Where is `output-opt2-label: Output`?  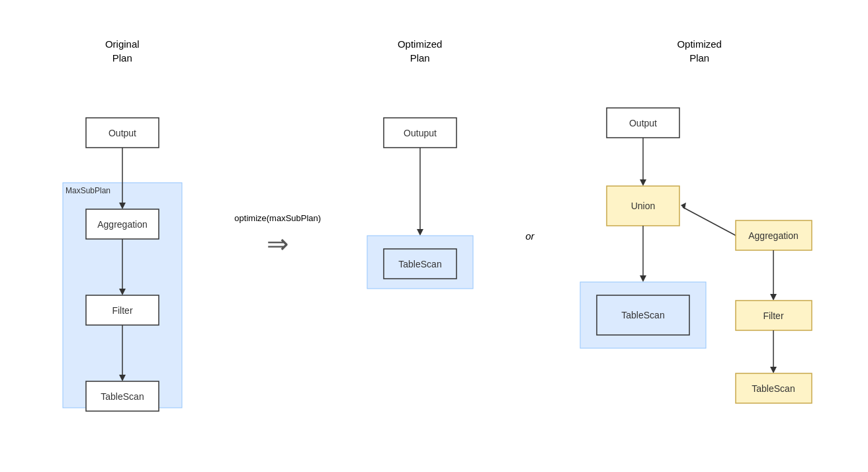 output-opt2-label: Output is located at coordinates (643, 123).